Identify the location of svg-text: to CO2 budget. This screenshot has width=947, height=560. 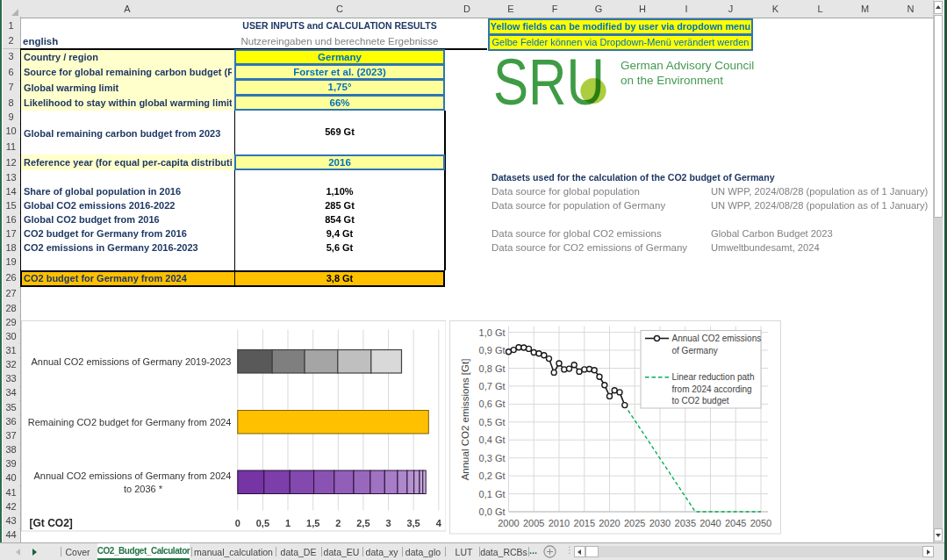
(700, 400).